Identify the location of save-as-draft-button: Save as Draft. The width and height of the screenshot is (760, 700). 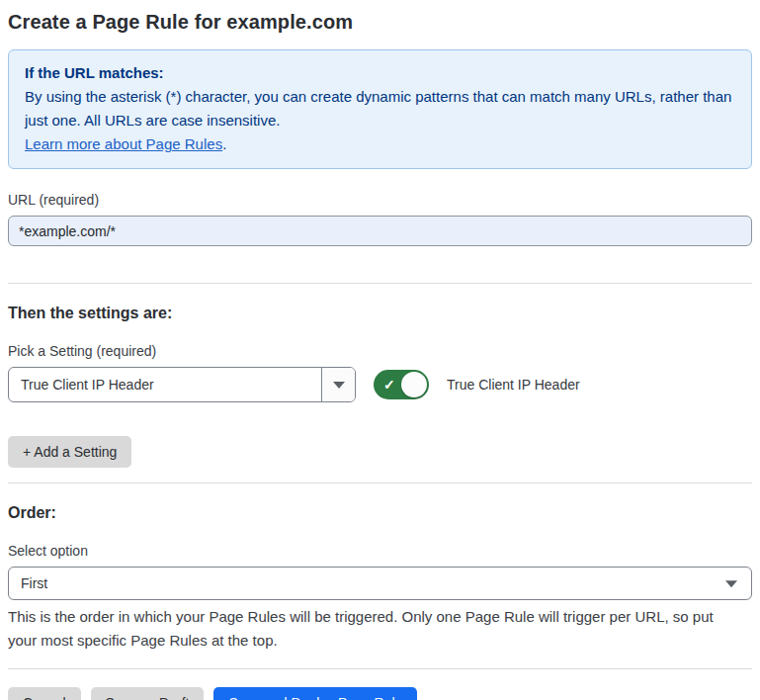
(148, 694).